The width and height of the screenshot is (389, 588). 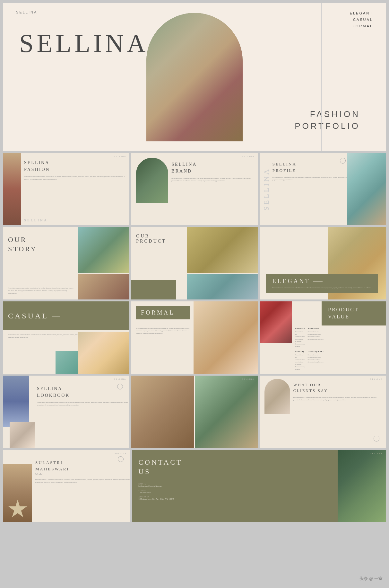 I want to click on pv-img, so click(x=276, y=322).